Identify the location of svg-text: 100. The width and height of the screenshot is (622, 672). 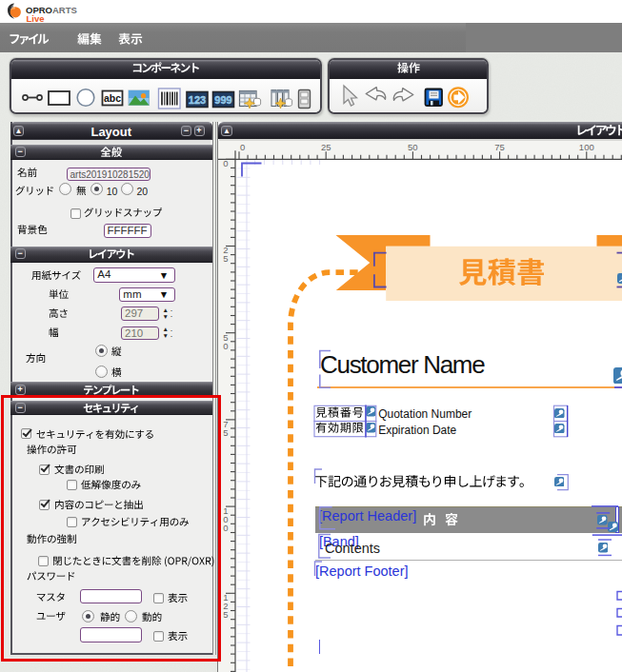
(587, 148).